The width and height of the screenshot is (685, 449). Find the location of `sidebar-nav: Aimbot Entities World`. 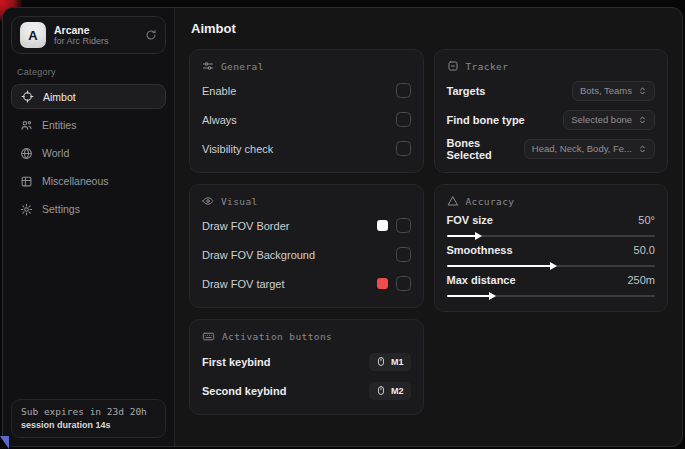

sidebar-nav: Aimbot Entities World is located at coordinates (88, 152).